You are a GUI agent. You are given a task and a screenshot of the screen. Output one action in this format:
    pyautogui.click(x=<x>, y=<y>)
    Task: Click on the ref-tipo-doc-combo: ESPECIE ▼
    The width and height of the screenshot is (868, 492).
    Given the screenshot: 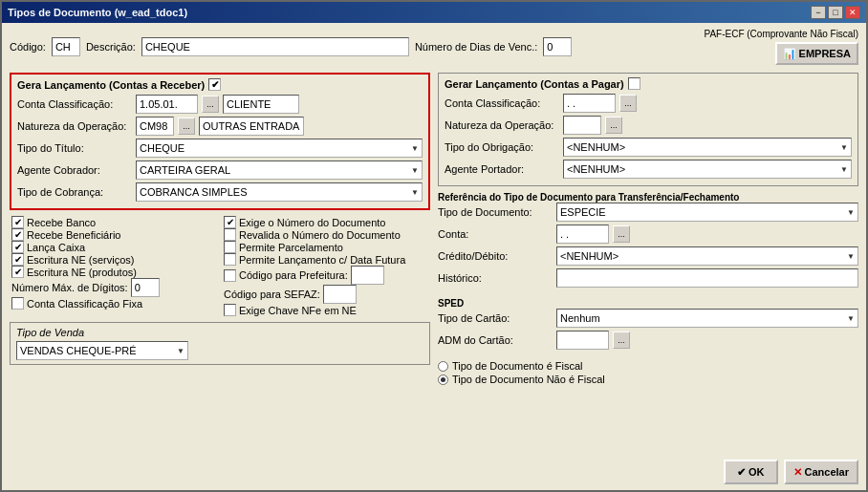 What is the action you would take?
    pyautogui.click(x=707, y=212)
    